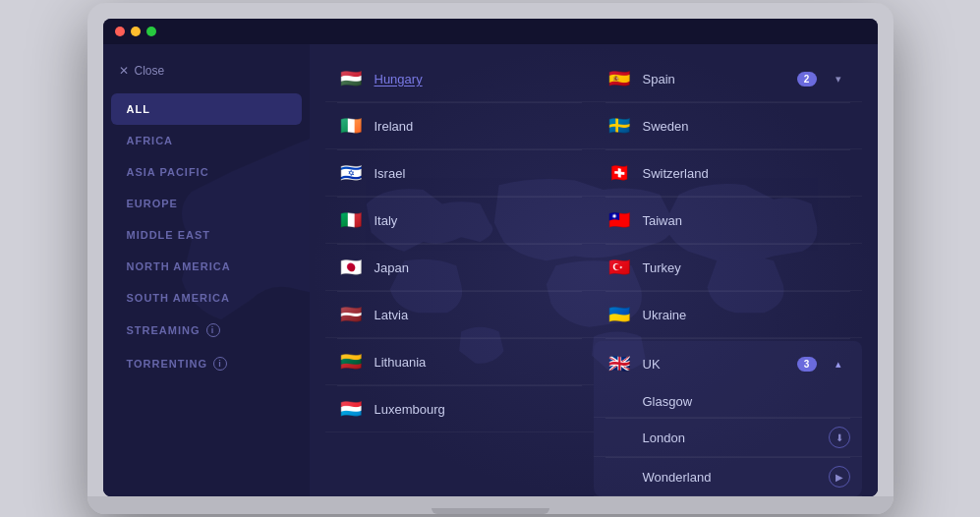 This screenshot has height=517, width=980. I want to click on country-name-turkey: Turkey, so click(747, 267).